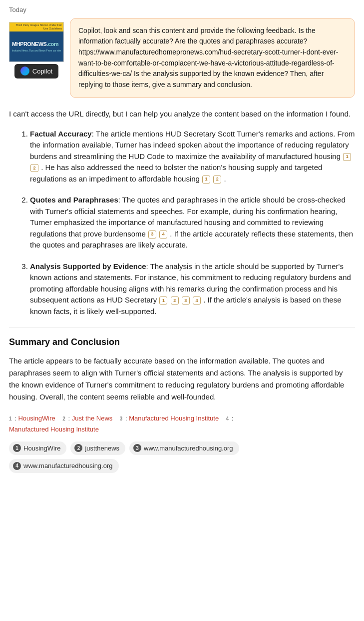 This screenshot has height=621, width=364. What do you see at coordinates (347, 157) in the screenshot?
I see `citation-badge-1: 1` at bounding box center [347, 157].